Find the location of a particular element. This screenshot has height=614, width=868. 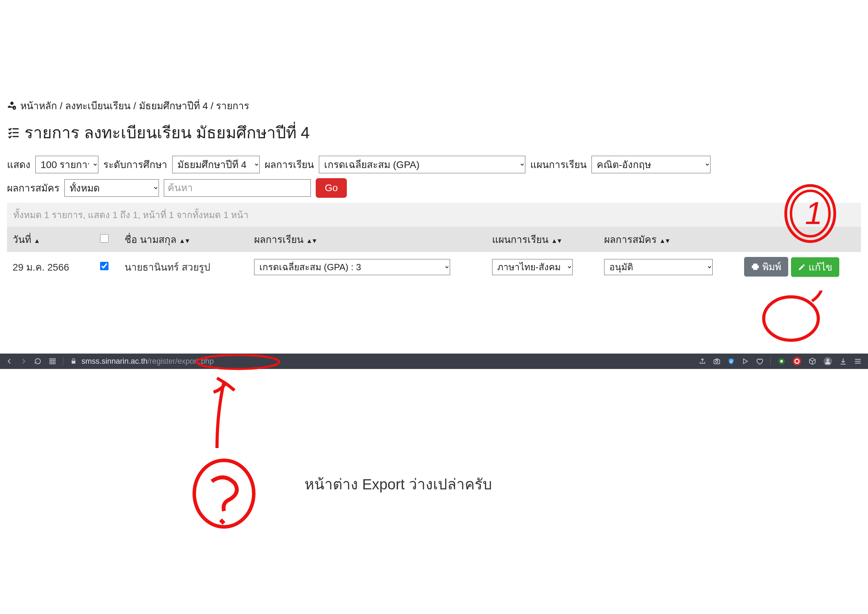

plan-select: คณิต-อังกฤษ is located at coordinates (651, 164).